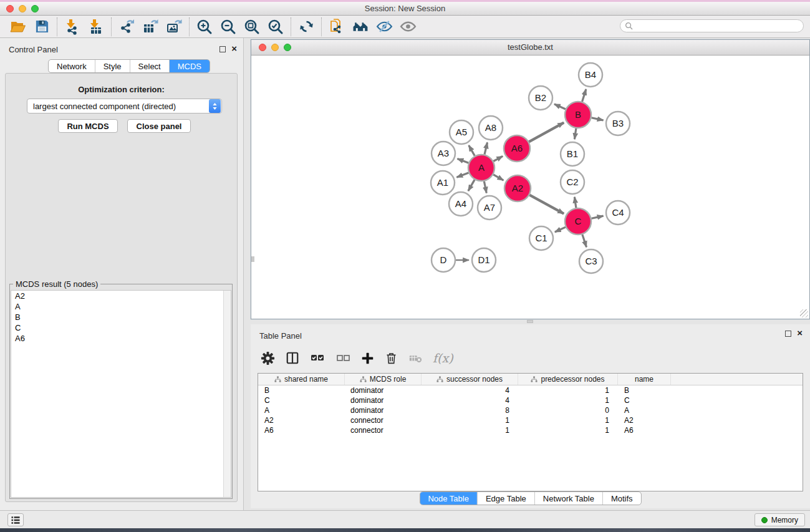  I want to click on edge-A6-B, so click(546, 132).